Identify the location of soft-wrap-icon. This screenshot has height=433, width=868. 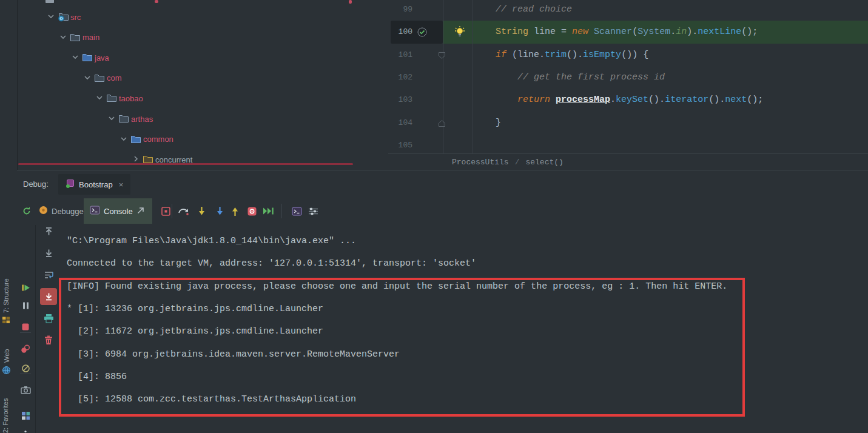
(49, 275).